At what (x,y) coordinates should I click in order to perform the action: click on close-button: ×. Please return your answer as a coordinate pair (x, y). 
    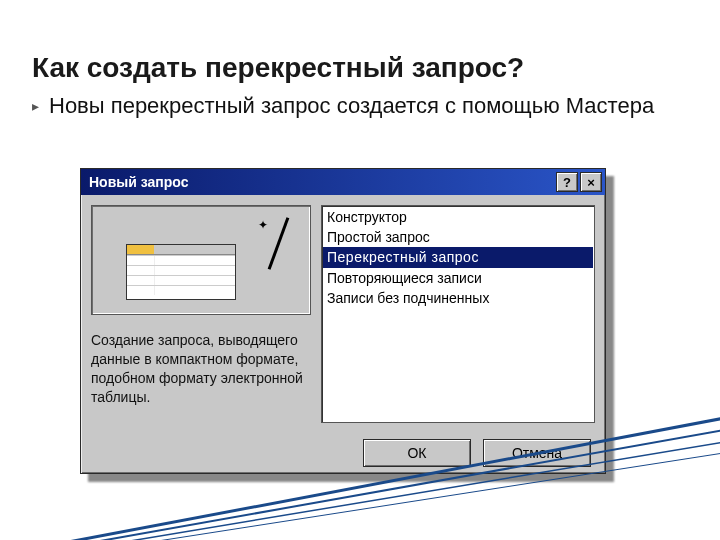
    Looking at the image, I should click on (591, 182).